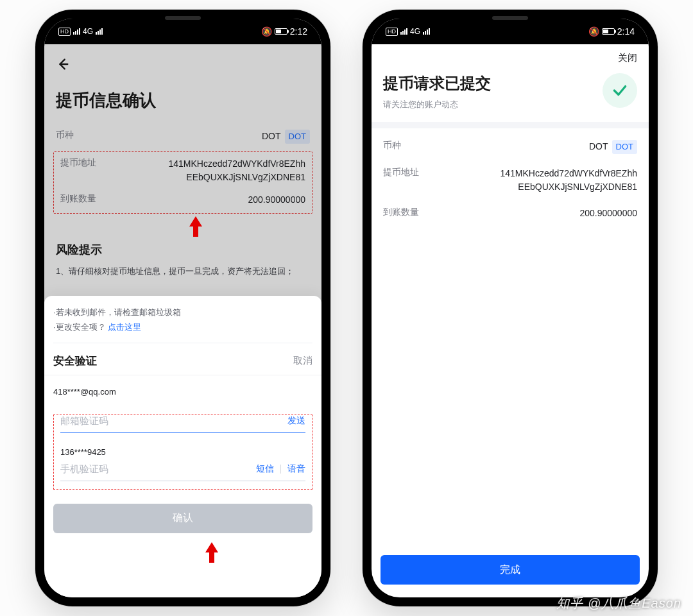 The height and width of the screenshot is (616, 693). I want to click on send-code-button: 发送, so click(296, 421).